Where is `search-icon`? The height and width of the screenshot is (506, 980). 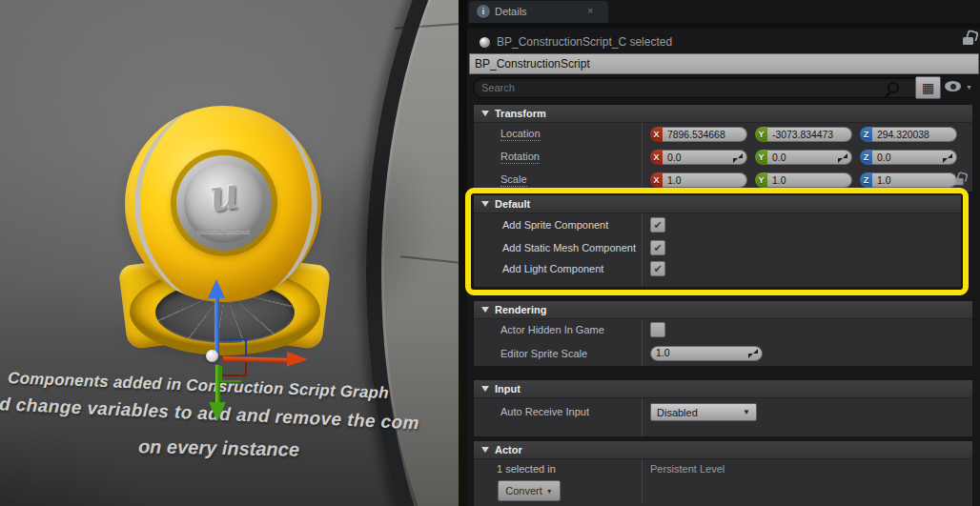 search-icon is located at coordinates (893, 88).